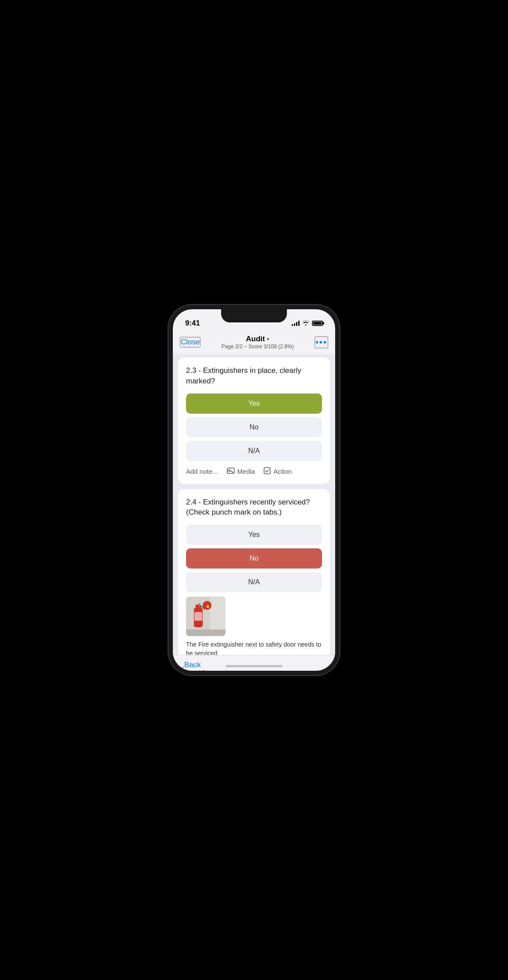 This screenshot has height=980, width=508. I want to click on card-actions-q1: Add note... Media, so click(254, 472).